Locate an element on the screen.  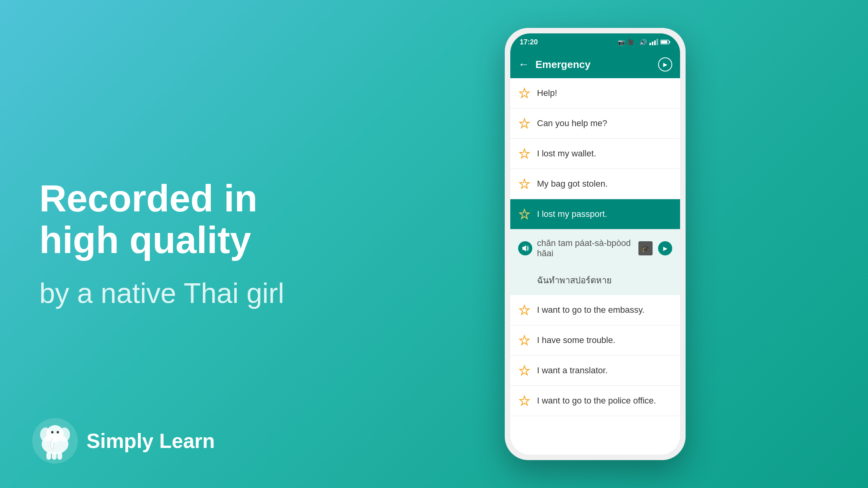
phrase-text: Can you help me? is located at coordinates (572, 123).